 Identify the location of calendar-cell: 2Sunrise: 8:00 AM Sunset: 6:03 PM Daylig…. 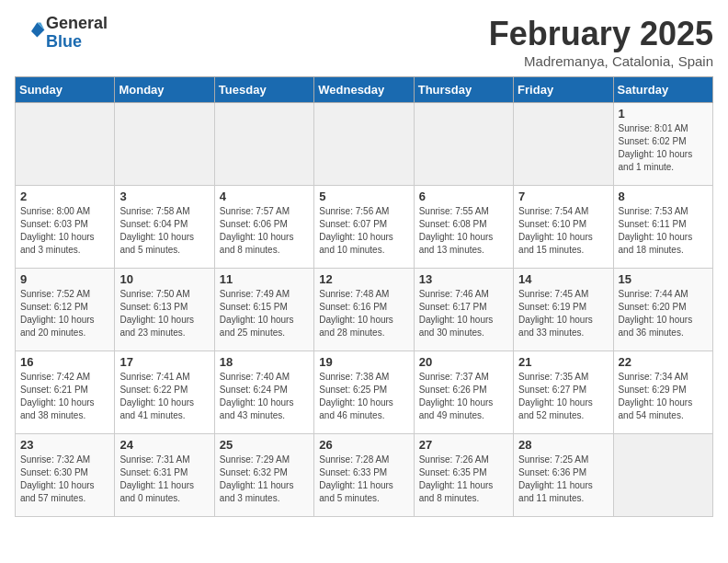
(65, 227).